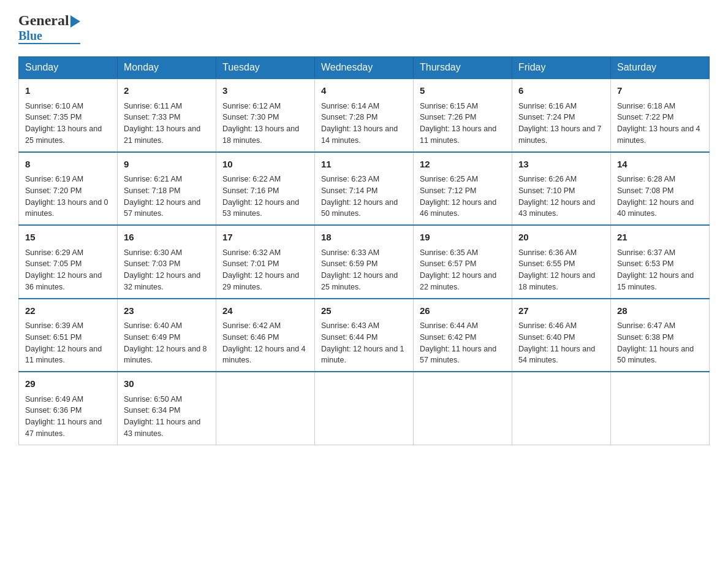 The image size is (728, 563). Describe the element at coordinates (661, 115) in the screenshot. I see `calendar-cell: 7Sunrise: 6:18 AMSunset: 7:22 PMDaylight…` at that location.